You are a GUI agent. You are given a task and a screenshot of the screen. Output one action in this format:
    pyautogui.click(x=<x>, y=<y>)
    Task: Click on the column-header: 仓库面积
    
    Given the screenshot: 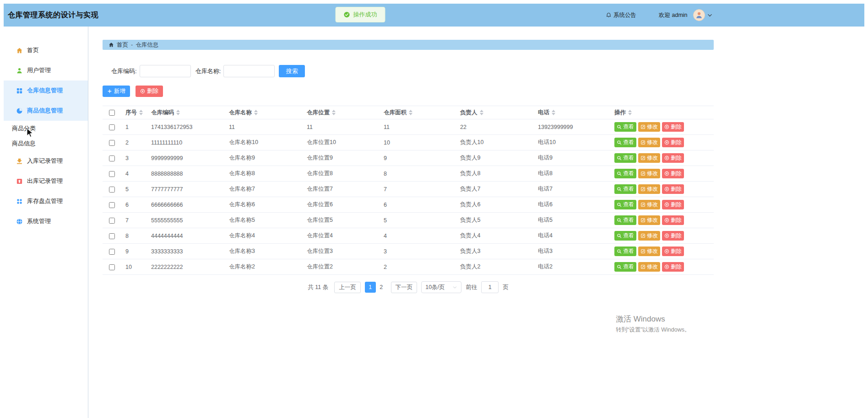 What is the action you would take?
    pyautogui.click(x=418, y=113)
    